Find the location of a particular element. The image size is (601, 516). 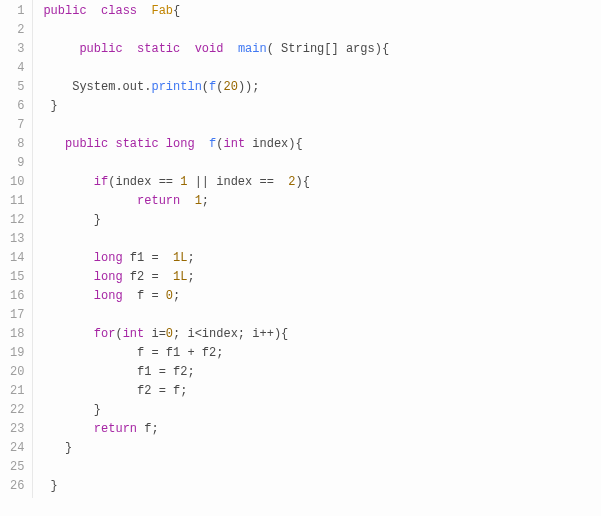

line-number: 8 is located at coordinates (17, 144).